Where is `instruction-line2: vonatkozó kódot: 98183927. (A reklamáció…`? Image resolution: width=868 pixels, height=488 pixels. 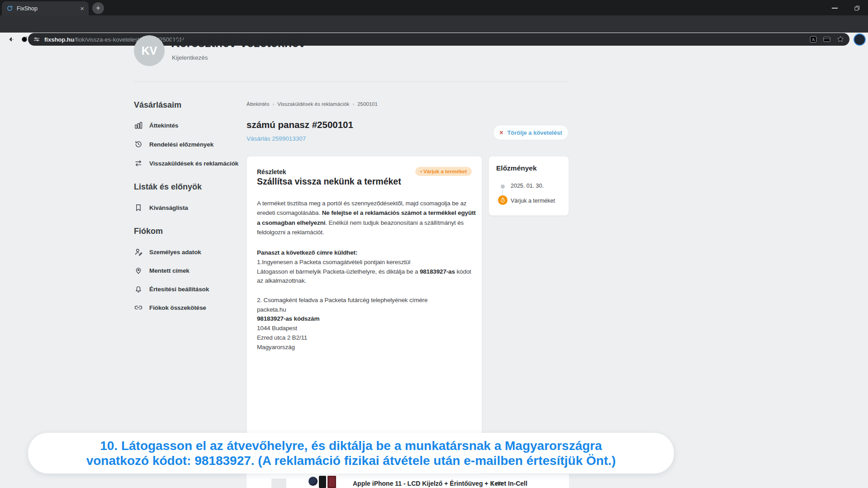
instruction-line2: vonatkozó kódot: 98183927. (A reklamáció… is located at coordinates (351, 460).